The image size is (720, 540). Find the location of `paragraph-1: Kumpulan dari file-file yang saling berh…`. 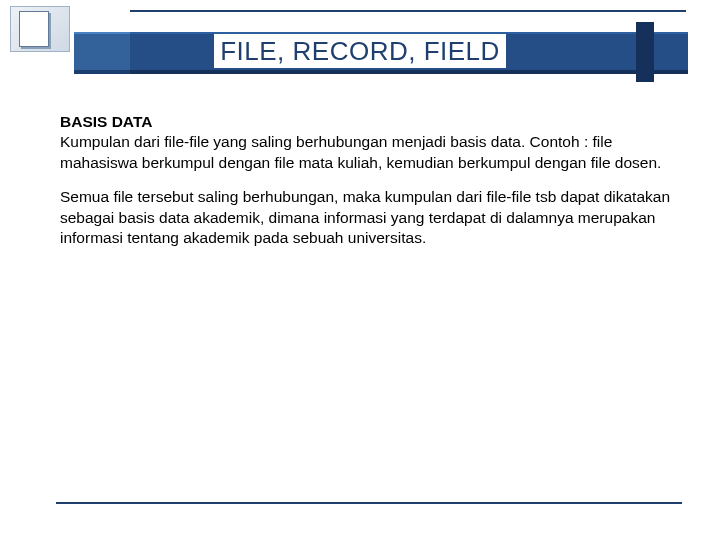

paragraph-1: Kumpulan dari file-file yang saling berh… is located at coordinates (360, 152).